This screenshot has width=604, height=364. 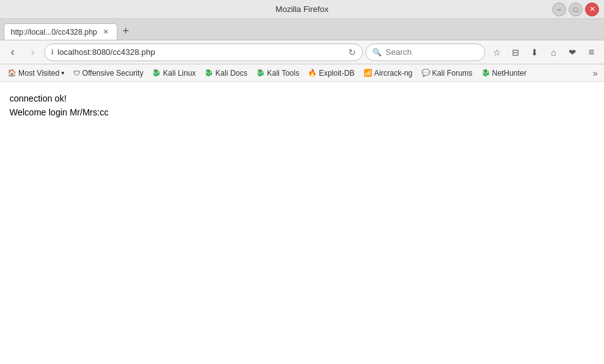 What do you see at coordinates (352, 52) in the screenshot?
I see `reload-button: ↻` at bounding box center [352, 52].